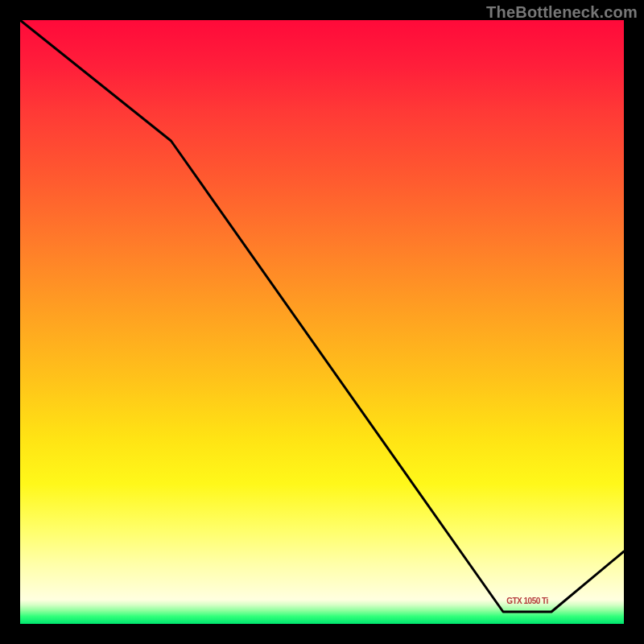 This screenshot has height=644, width=644. What do you see at coordinates (562, 13) in the screenshot?
I see `watermark-text: TheBottleneck.com` at bounding box center [562, 13].